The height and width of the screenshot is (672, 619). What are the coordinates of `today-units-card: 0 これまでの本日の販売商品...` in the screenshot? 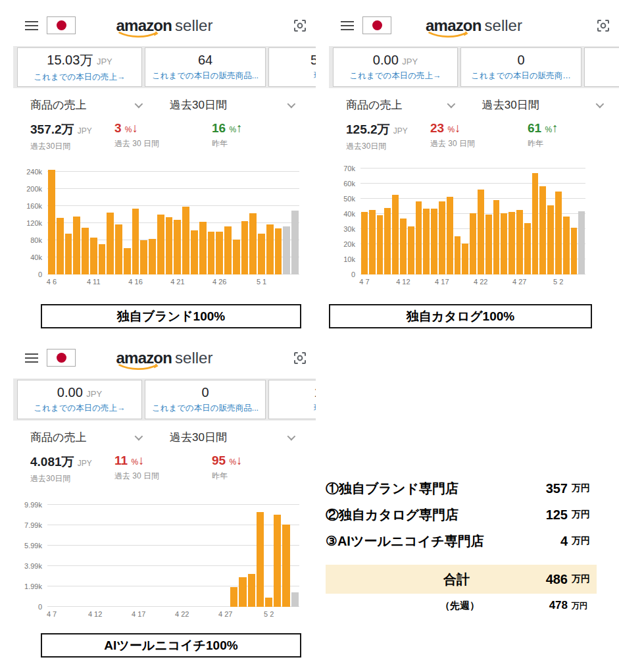 It's located at (205, 400).